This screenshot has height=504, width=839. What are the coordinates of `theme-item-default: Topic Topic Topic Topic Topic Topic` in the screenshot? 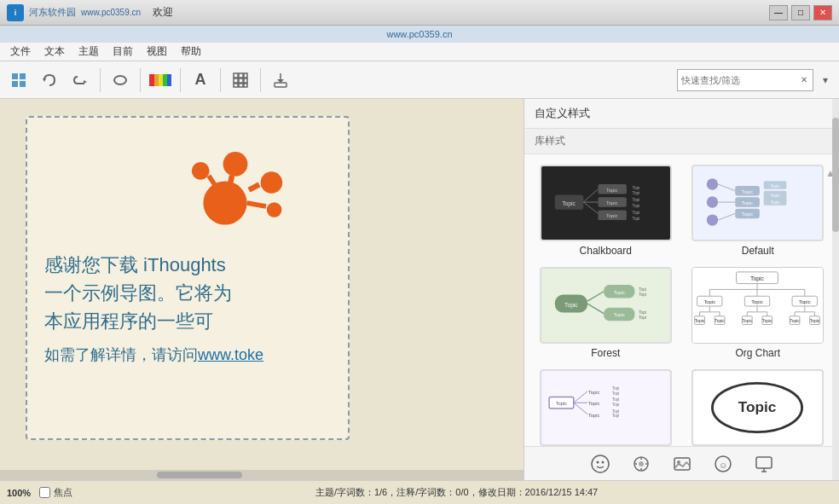 It's located at (759, 211).